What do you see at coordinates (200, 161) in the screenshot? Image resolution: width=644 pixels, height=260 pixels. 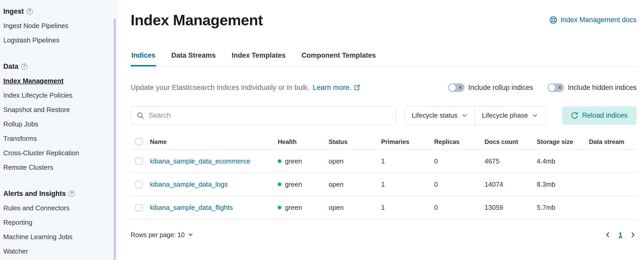 I see `index-link: kibana_sample_data_ecommerce` at bounding box center [200, 161].